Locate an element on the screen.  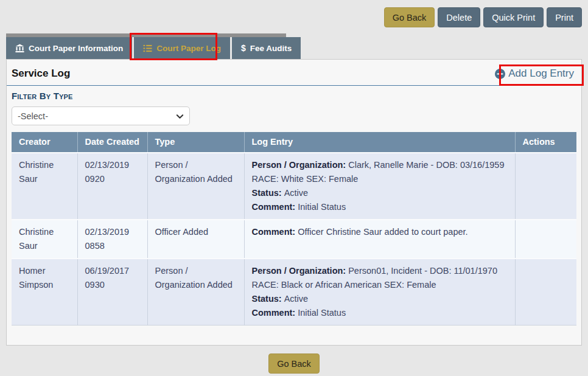
go-back-button-top: Go Back is located at coordinates (410, 17).